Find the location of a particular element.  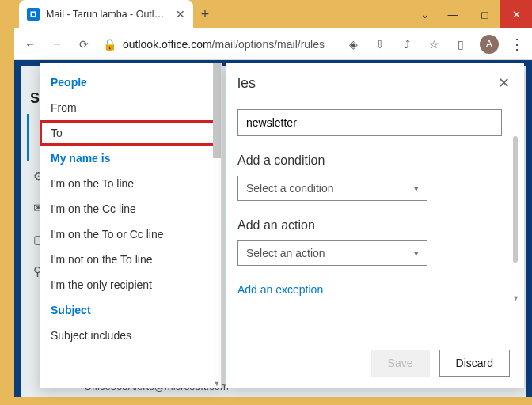

dropdown-item-to: To is located at coordinates (130, 133).